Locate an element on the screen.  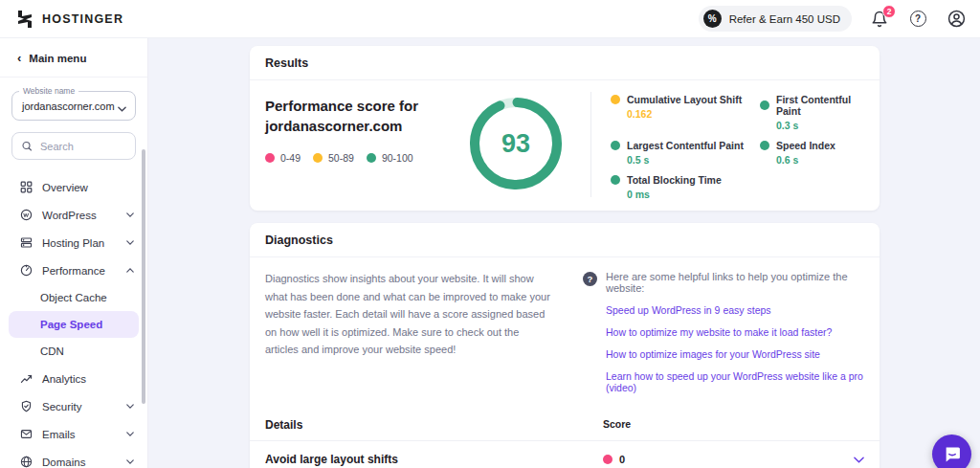
profile-button is located at coordinates (956, 19).